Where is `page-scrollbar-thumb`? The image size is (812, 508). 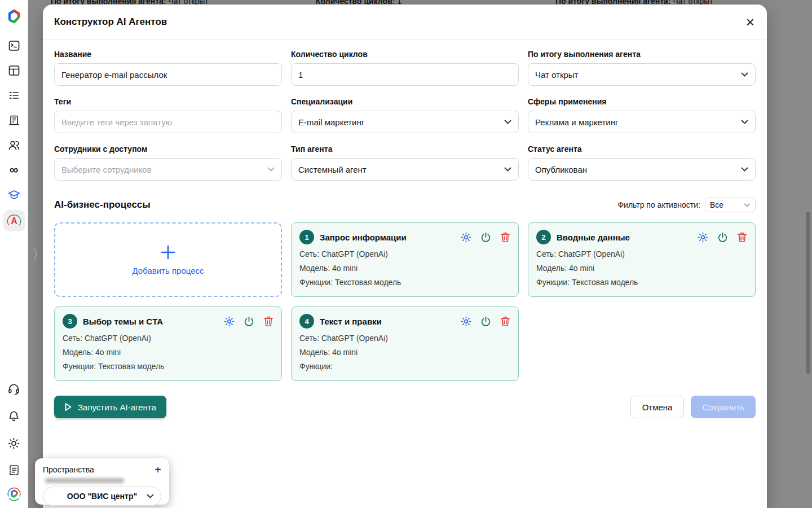 page-scrollbar-thumb is located at coordinates (808, 292).